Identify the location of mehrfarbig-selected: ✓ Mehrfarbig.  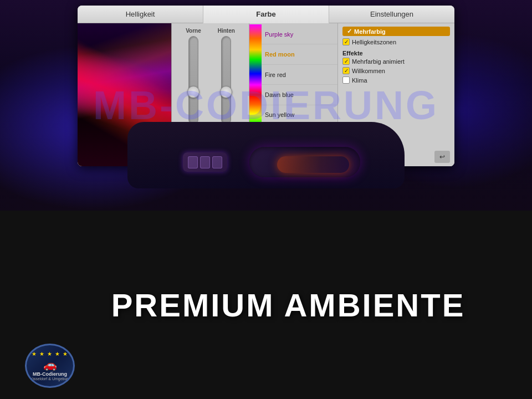
(396, 31).